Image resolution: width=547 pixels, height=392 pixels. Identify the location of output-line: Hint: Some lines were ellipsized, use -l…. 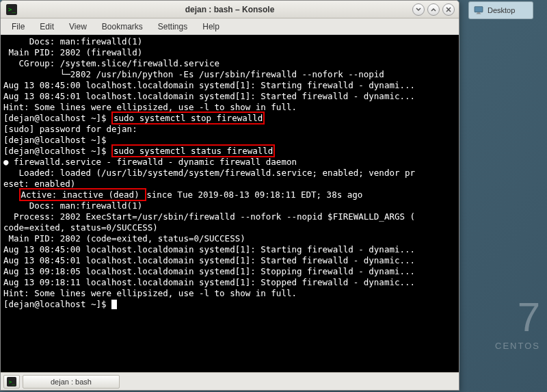
(230, 293).